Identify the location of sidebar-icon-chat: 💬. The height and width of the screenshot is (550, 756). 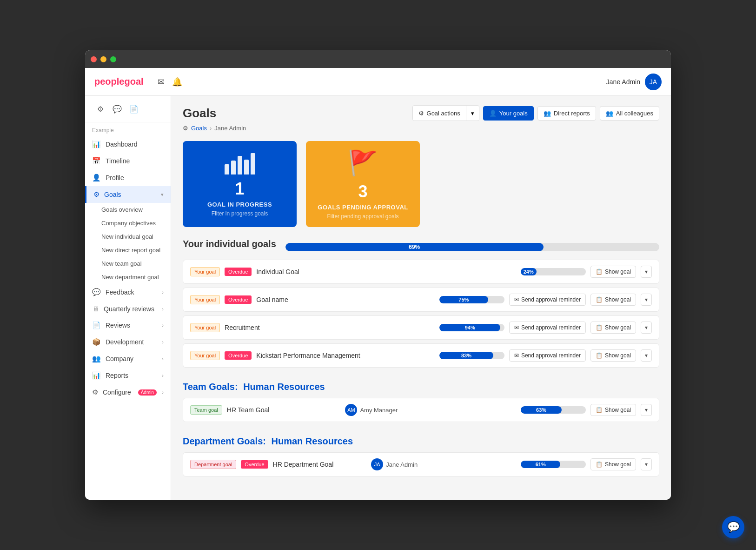
(117, 109).